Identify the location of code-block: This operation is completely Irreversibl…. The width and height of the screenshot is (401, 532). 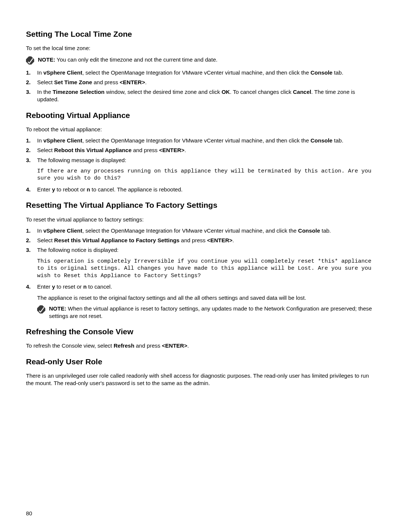
(206, 269).